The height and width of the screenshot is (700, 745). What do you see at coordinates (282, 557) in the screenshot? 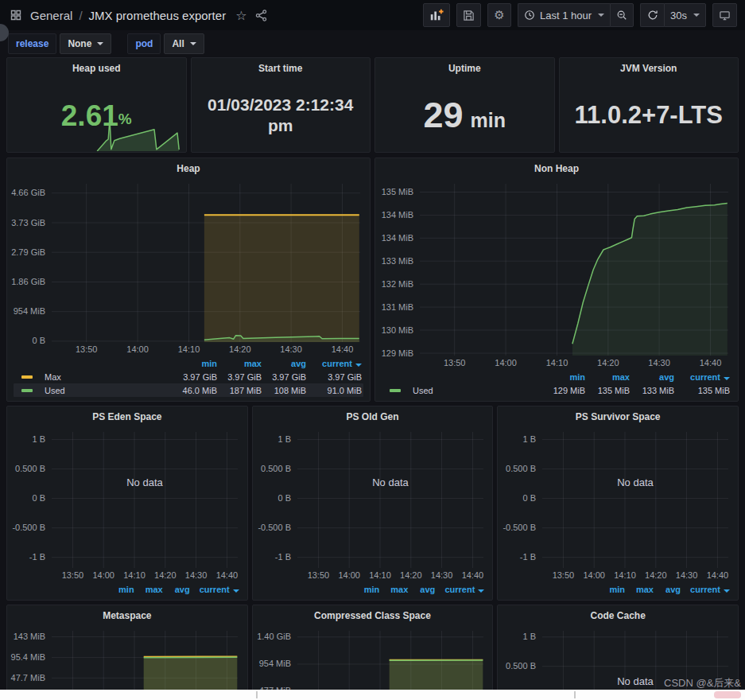
I see `svg-text: -1 B` at bounding box center [282, 557].